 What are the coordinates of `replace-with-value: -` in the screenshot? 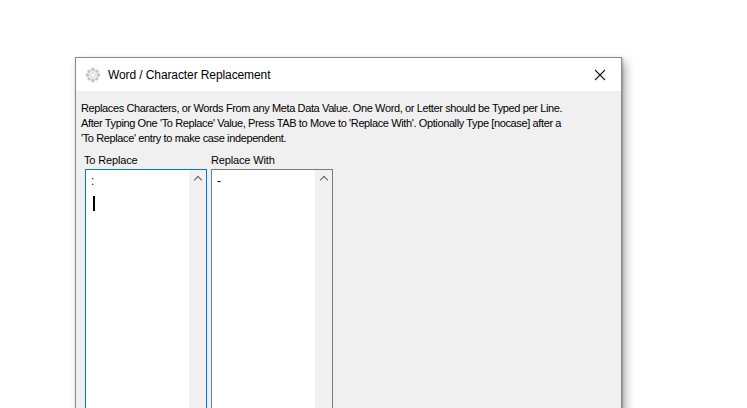 It's located at (264, 289).